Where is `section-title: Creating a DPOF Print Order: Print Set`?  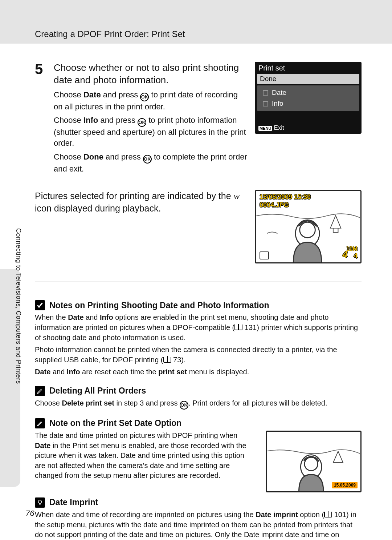
section-title: Creating a DPOF Print Order: Print Set is located at coordinates (110, 34).